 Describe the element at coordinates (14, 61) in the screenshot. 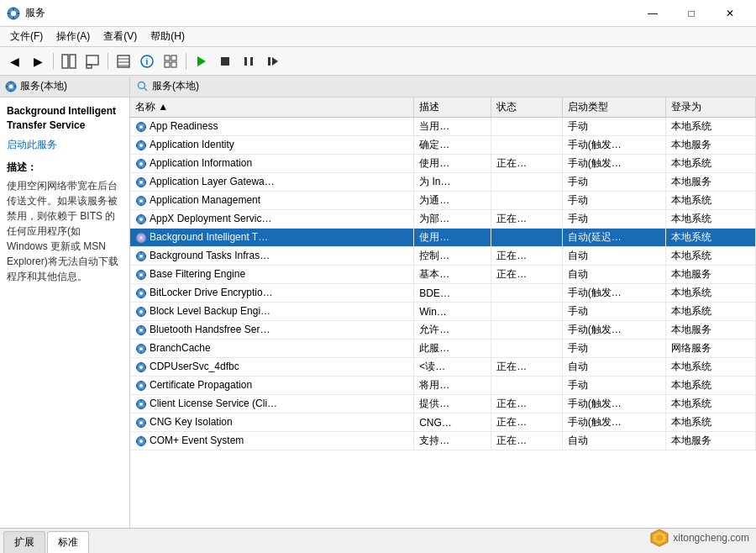

I see `back-button: ◀` at that location.